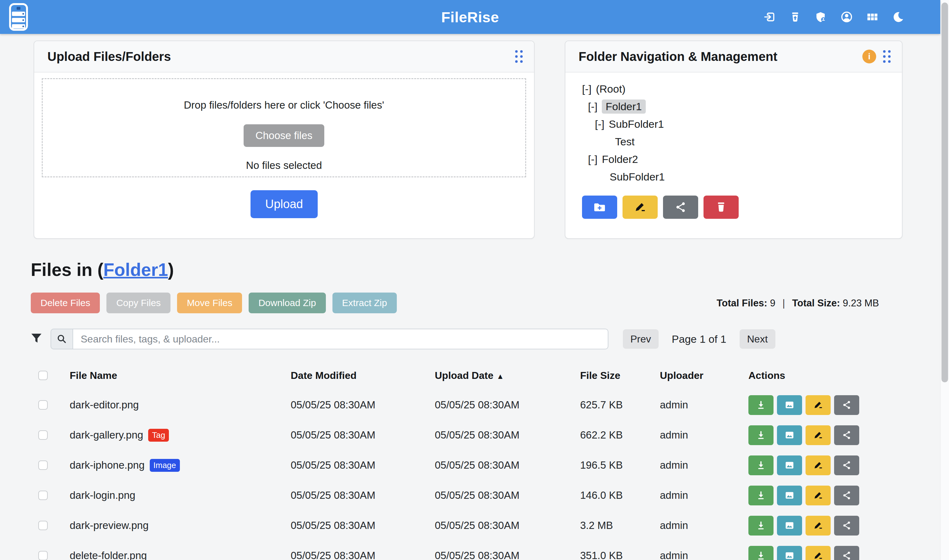 Image resolution: width=949 pixels, height=560 pixels. Describe the element at coordinates (620, 435) in the screenshot. I see `file-size-cell: 662.2 KB` at that location.